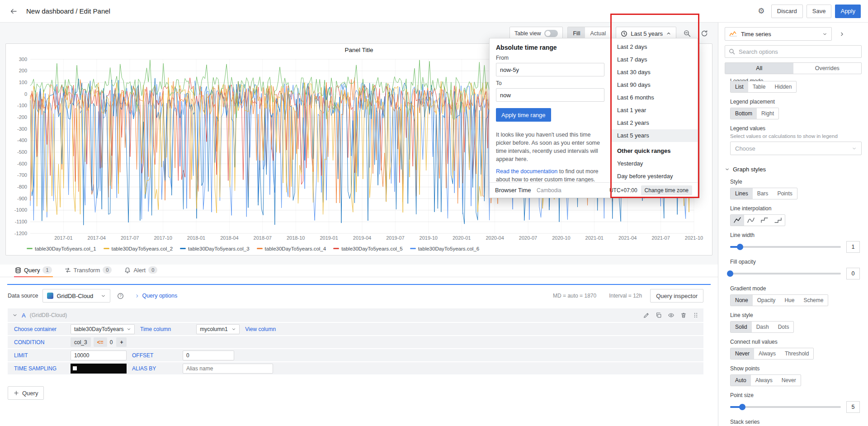  Describe the element at coordinates (755, 114) in the screenshot. I see `legend-placement-group: BottomRight` at that location.